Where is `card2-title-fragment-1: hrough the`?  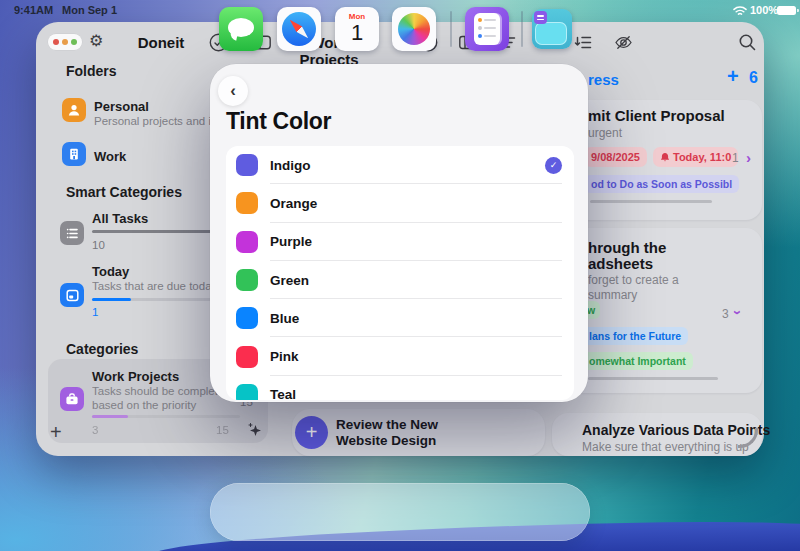
card2-title-fragment-1: hrough the is located at coordinates (627, 248).